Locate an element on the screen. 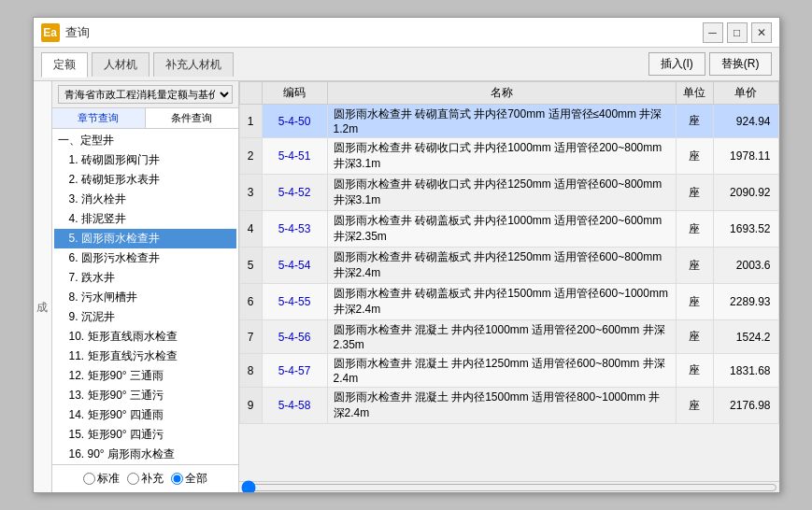  tree-item: 3. 消火栓井 is located at coordinates (146, 200).